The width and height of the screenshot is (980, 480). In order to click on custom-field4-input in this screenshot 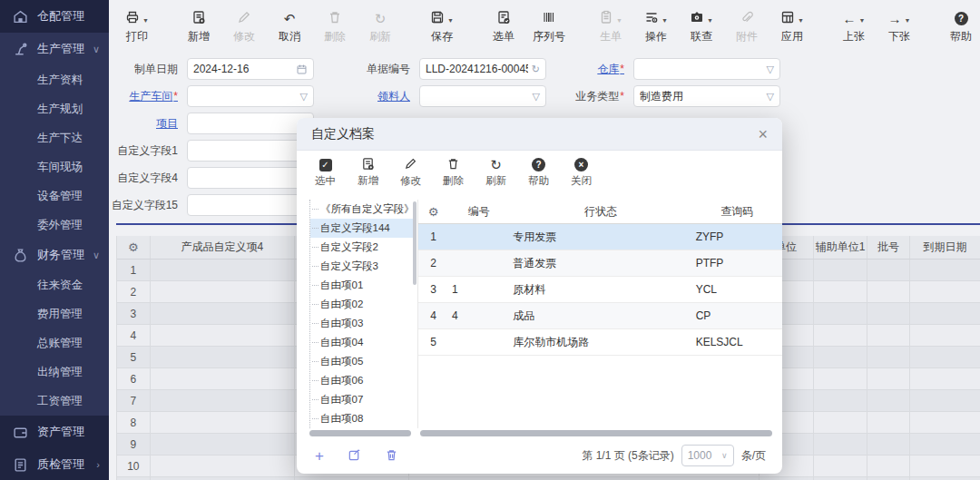, I will do `click(250, 178)`.